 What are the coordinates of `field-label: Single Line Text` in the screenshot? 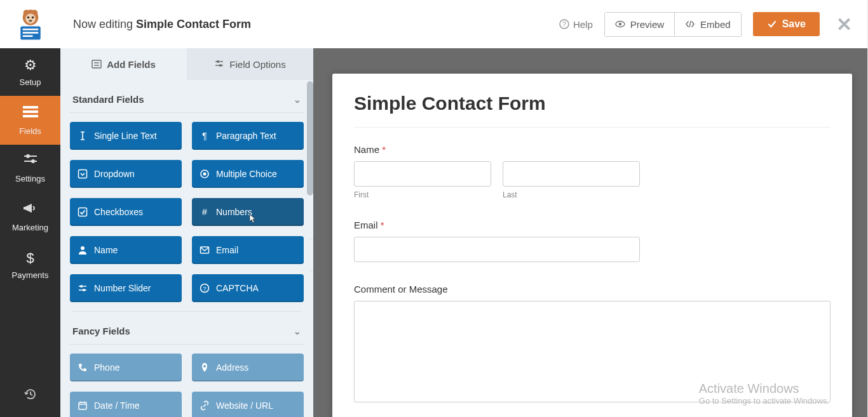 It's located at (126, 136).